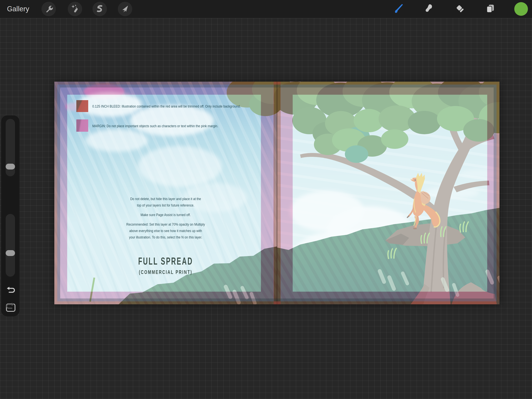 The height and width of the screenshot is (399, 532). Describe the element at coordinates (49, 9) in the screenshot. I see `actions-button` at that location.